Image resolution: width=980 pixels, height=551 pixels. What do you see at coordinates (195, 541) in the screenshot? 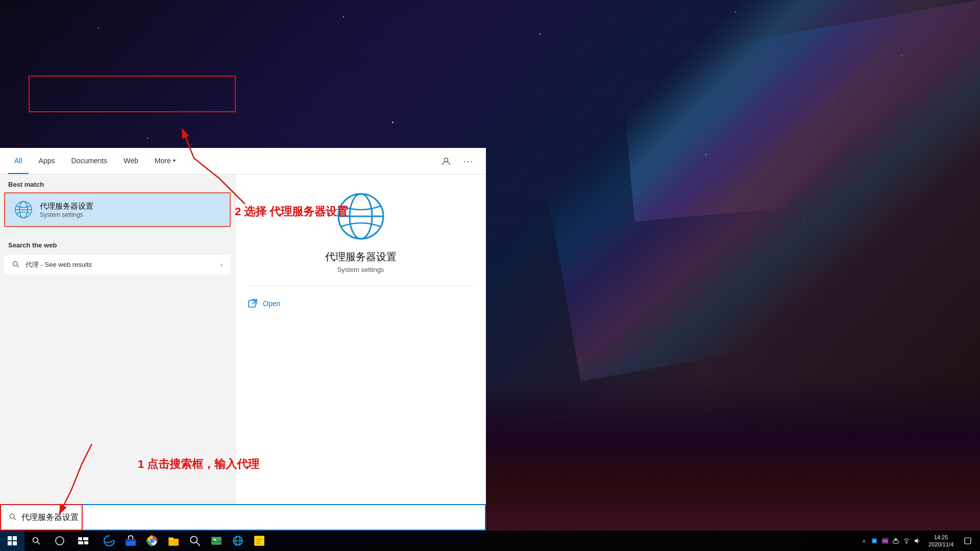
I see `taskbar-search-app-icon` at bounding box center [195, 541].